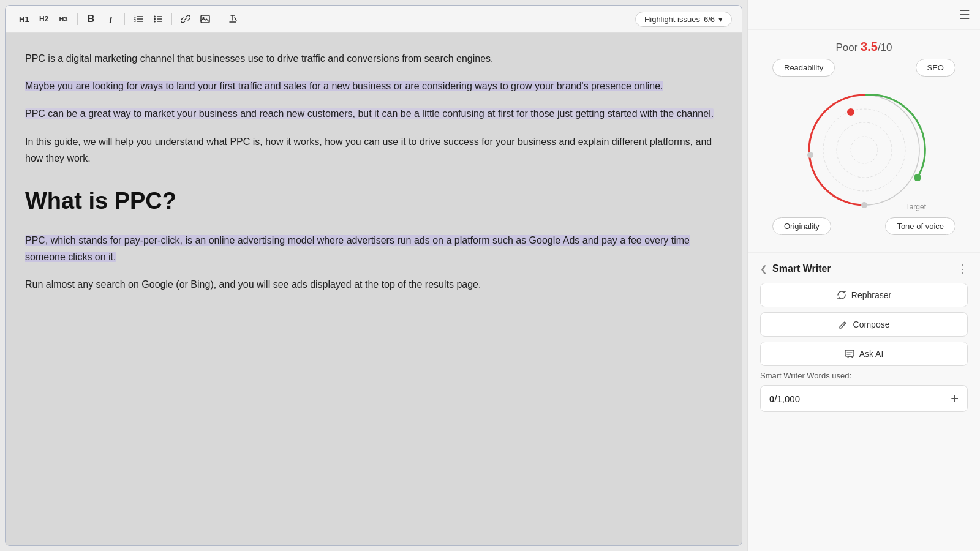 The width and height of the screenshot is (980, 551). Describe the element at coordinates (864, 205) in the screenshot. I see `bottom-dot` at that location.